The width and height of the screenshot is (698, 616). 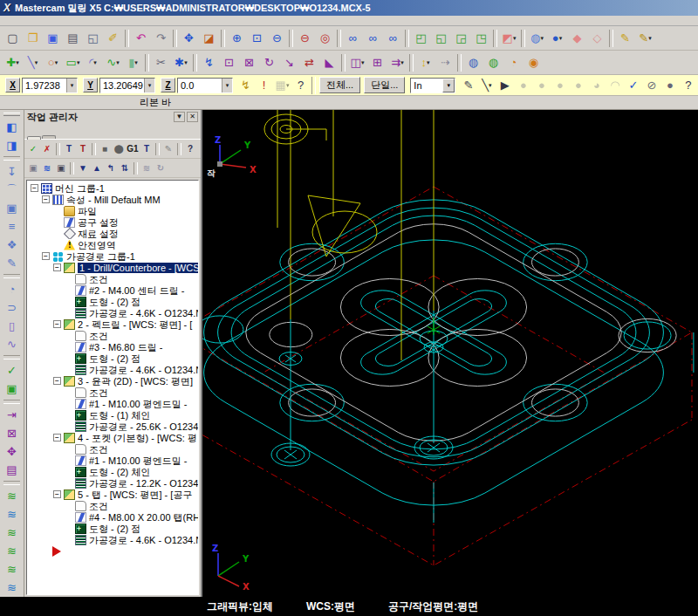 What do you see at coordinates (482, 38) in the screenshot?
I see `top-view-icon: ◳` at bounding box center [482, 38].